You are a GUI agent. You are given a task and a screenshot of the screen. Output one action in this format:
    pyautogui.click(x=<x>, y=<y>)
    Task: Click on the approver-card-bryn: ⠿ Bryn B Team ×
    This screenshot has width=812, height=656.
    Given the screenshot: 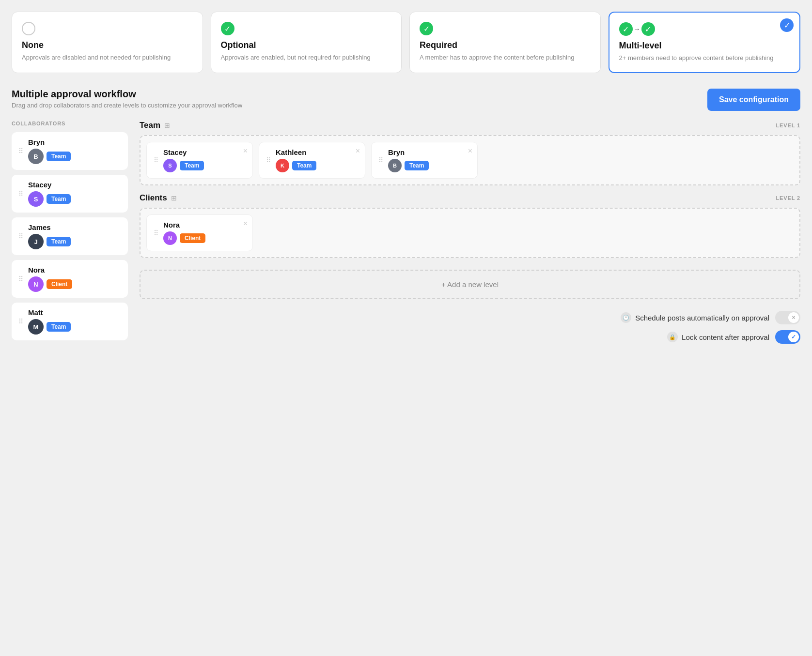 What is the action you would take?
    pyautogui.click(x=424, y=160)
    